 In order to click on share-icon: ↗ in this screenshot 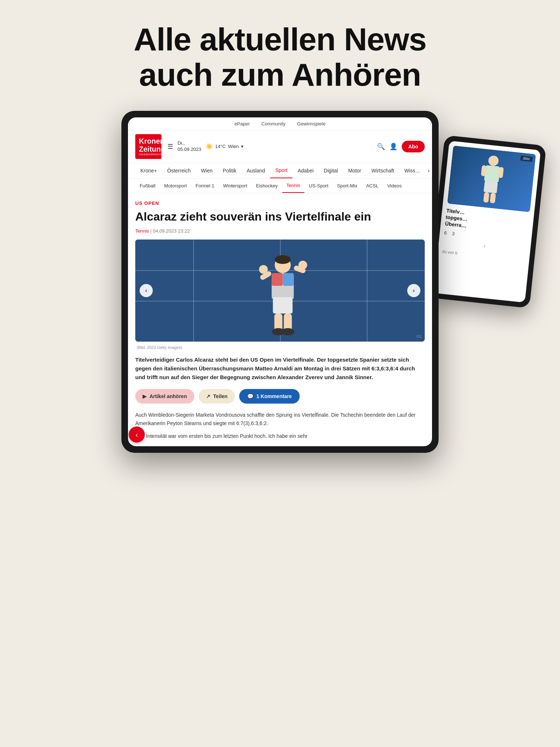, I will do `click(208, 396)`.